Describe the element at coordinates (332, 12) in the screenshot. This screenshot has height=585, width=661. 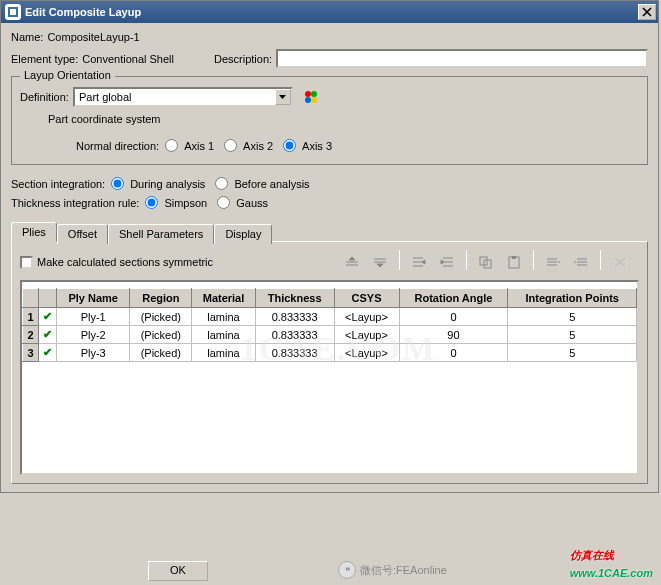
I see `window-title: Edit Composite Layup` at that location.